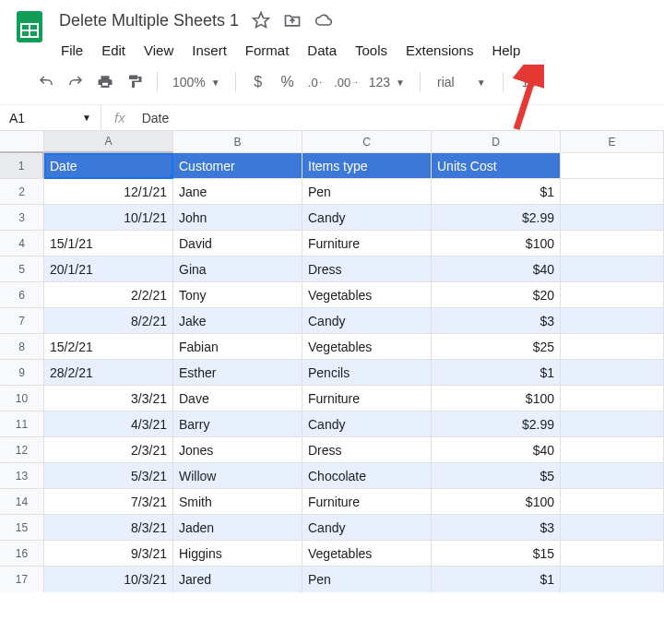 The height and width of the screenshot is (644, 664). I want to click on row-header: 6, so click(22, 295).